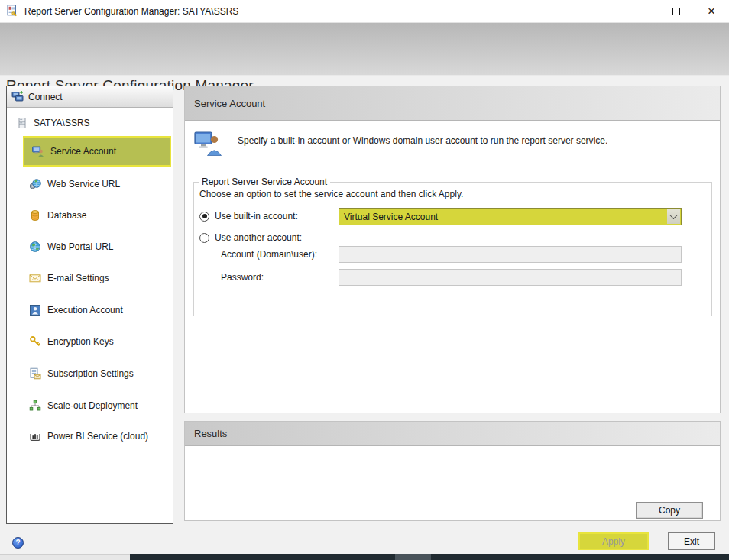 The width and height of the screenshot is (729, 560). Describe the element at coordinates (38, 151) in the screenshot. I see `service-account-icon` at that location.